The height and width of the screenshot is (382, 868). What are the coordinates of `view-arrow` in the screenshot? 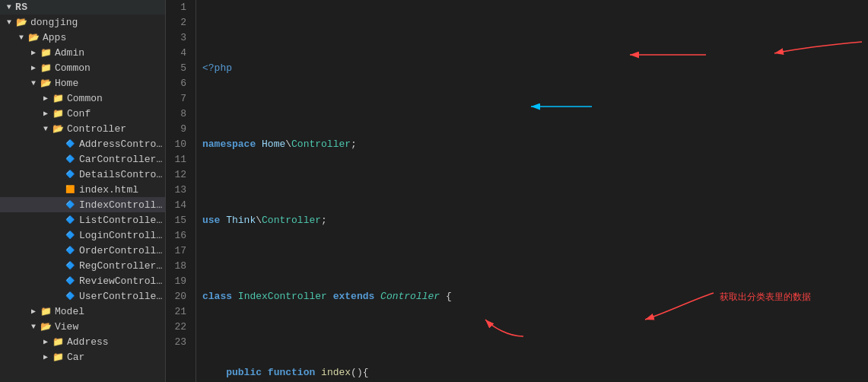 It's located at (33, 327).